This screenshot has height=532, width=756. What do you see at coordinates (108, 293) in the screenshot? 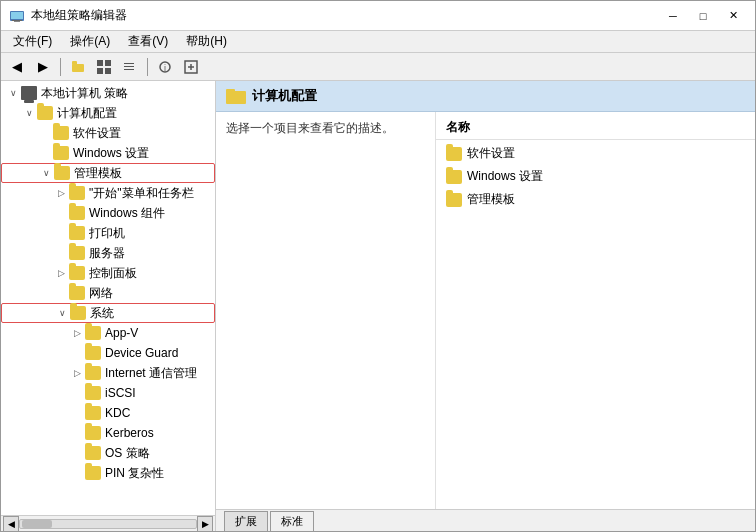
I see `tree-row-network: ▷ 网络` at bounding box center [108, 293].